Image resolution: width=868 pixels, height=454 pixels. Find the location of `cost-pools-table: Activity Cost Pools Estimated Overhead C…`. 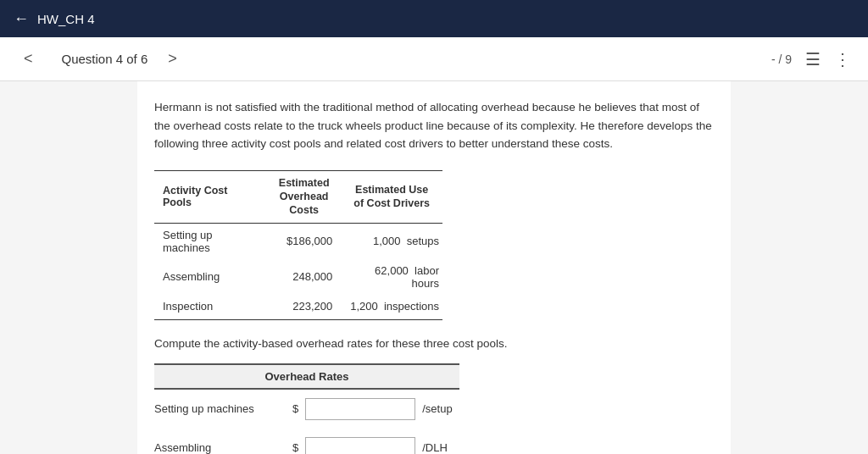

cost-pools-table: Activity Cost Pools Estimated Overhead C… is located at coordinates (298, 246).